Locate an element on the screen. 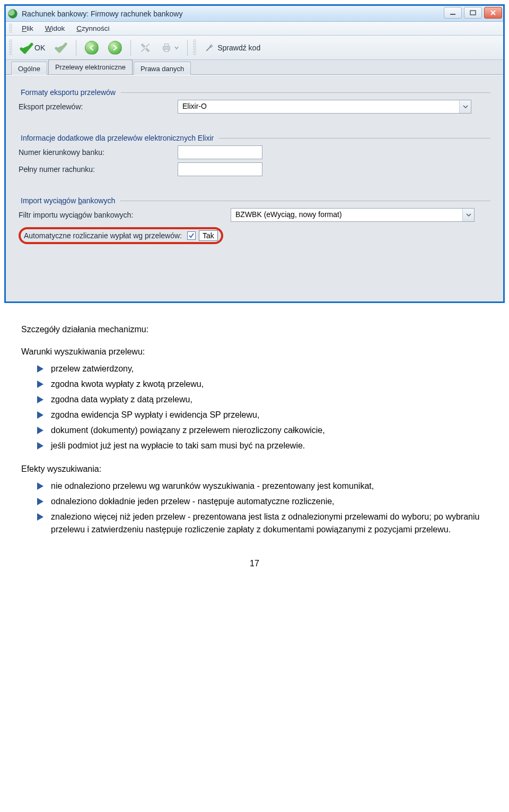 This screenshot has height=812, width=509. menubar-grip is located at coordinates (11, 29).